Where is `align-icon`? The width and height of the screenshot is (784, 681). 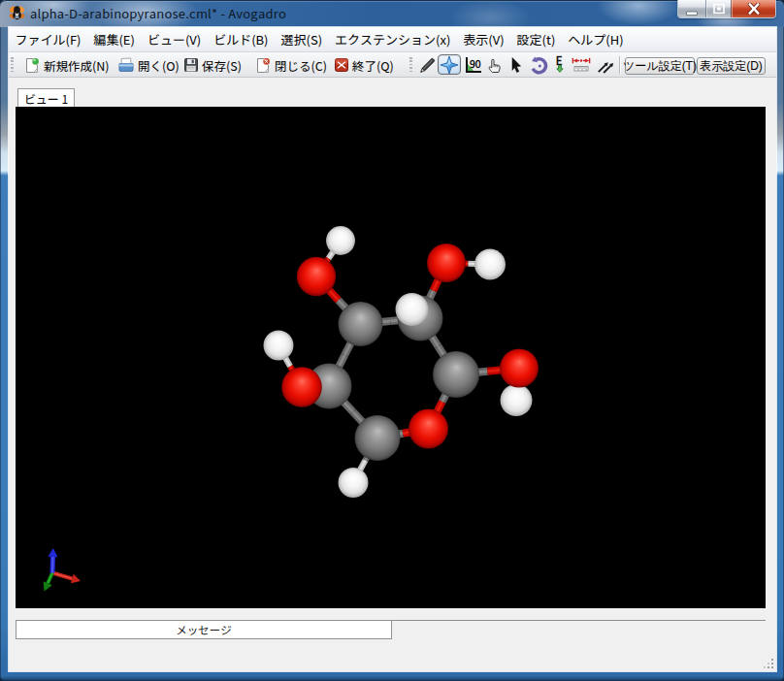
align-icon is located at coordinates (605, 66).